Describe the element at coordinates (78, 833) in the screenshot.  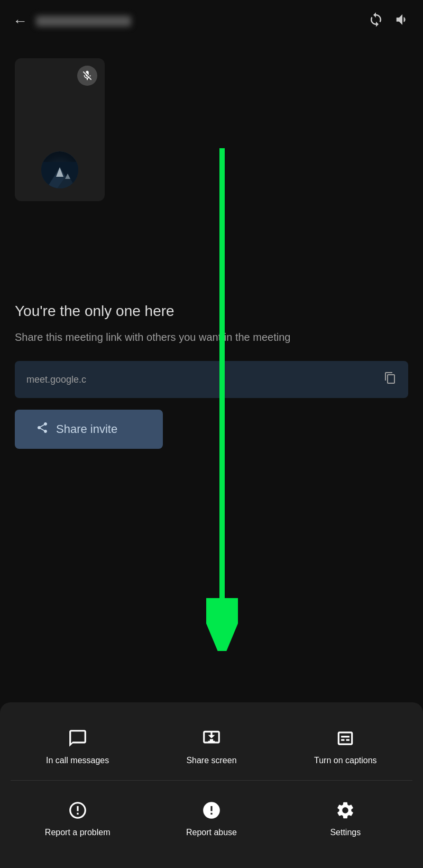
I see `report-a-problem-label: Report a problem` at that location.